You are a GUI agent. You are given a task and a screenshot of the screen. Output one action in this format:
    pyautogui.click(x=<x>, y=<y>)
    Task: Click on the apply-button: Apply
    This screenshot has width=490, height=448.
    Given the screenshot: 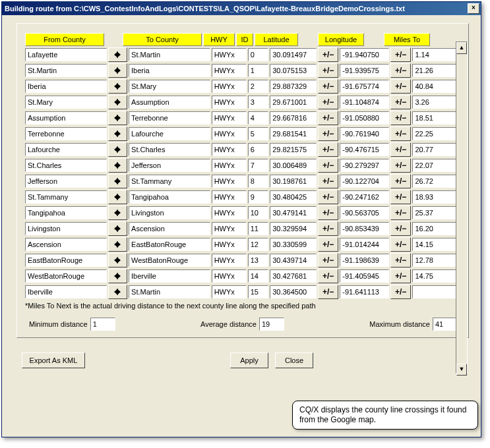 What is the action you would take?
    pyautogui.click(x=249, y=360)
    